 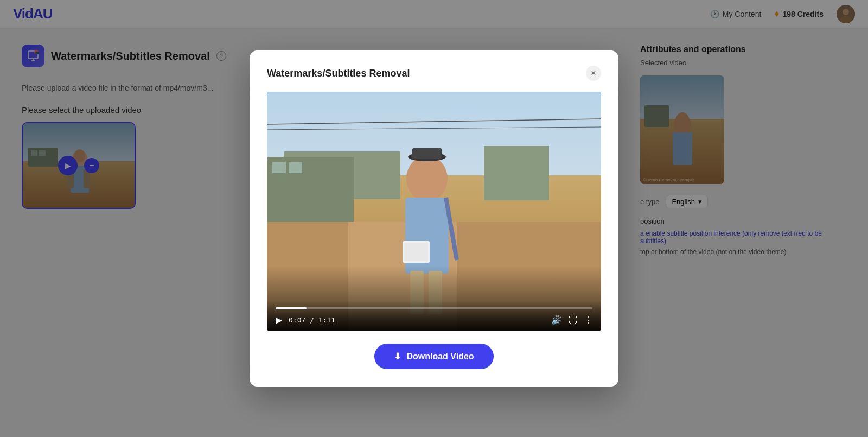 I want to click on total-time: 1:11, so click(x=327, y=320).